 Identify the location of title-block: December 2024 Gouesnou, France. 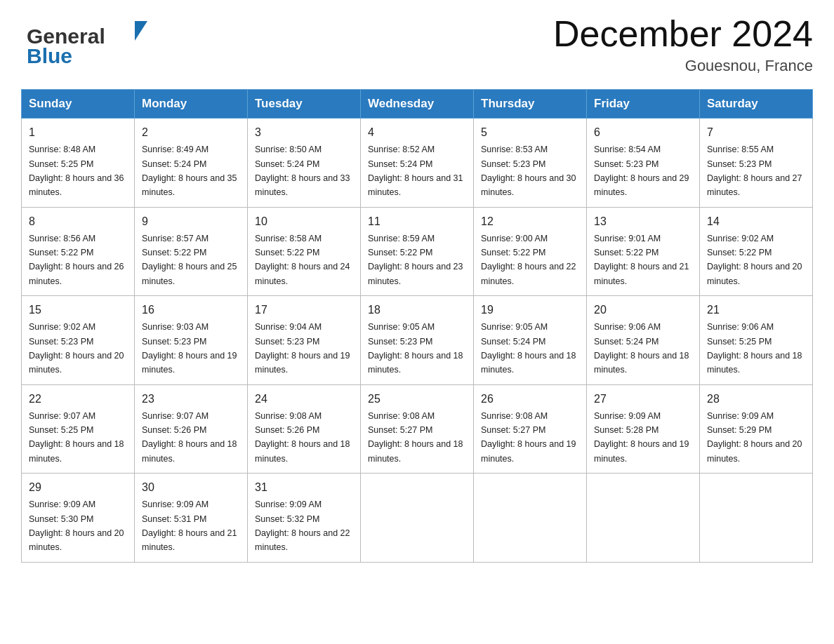
(683, 45).